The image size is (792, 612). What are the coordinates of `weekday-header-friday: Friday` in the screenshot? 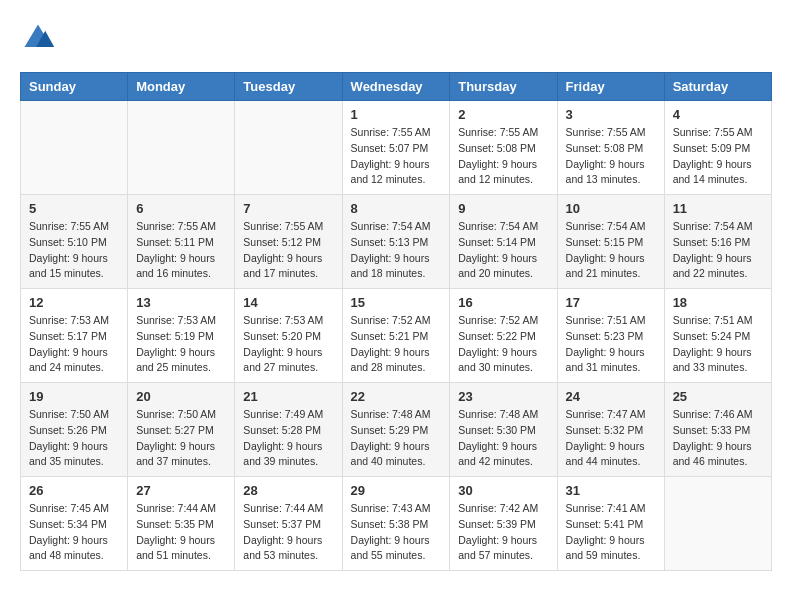 It's located at (610, 87).